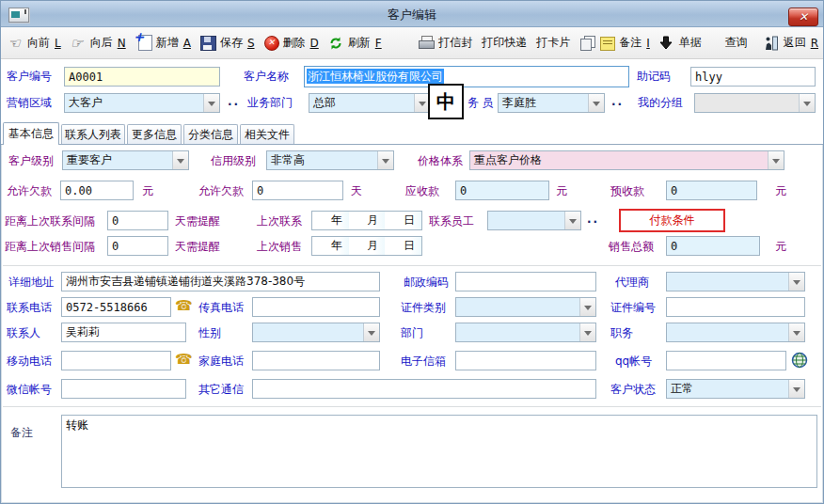 This screenshot has width=824, height=504. Describe the element at coordinates (728, 282) in the screenshot. I see `agent-value` at that location.